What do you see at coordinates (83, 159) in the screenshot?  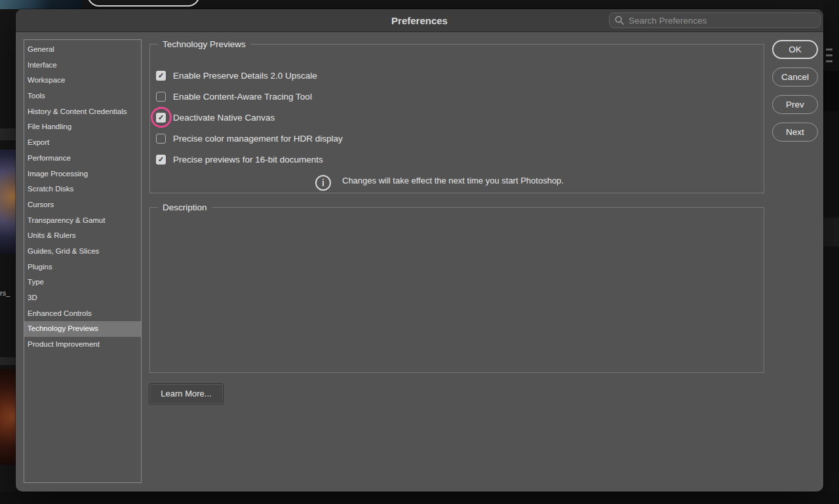 I see `sidebar-item-performance: Performance` at bounding box center [83, 159].